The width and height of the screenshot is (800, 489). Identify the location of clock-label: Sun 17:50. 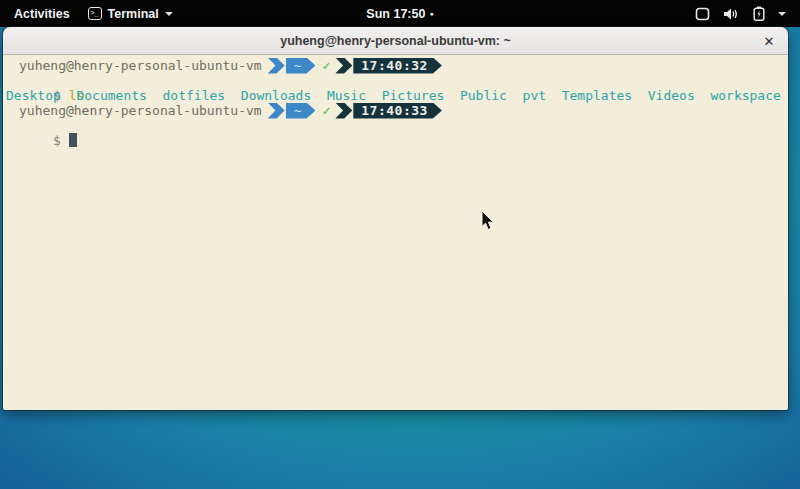
(396, 14).